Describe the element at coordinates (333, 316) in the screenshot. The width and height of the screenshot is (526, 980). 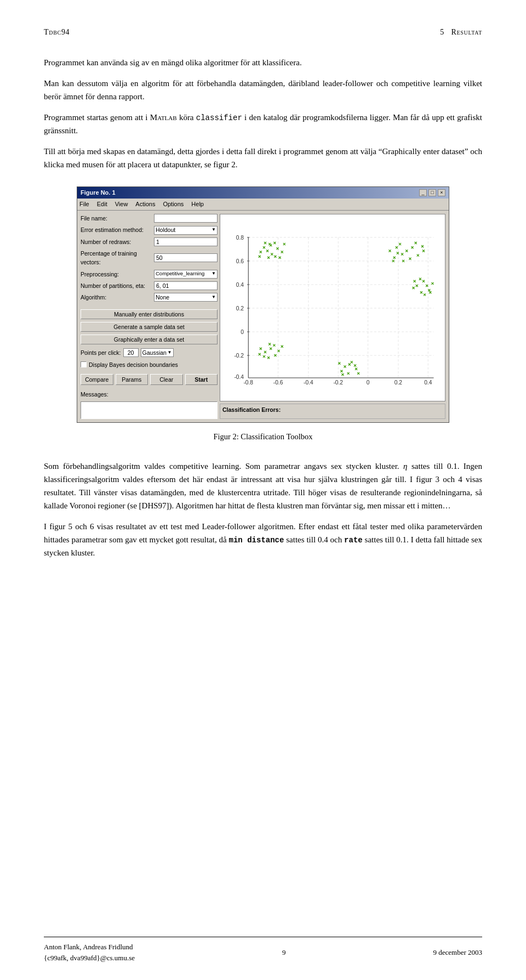
I see `right-panel: 0.8 0.6 0.4 0.2 0` at that location.